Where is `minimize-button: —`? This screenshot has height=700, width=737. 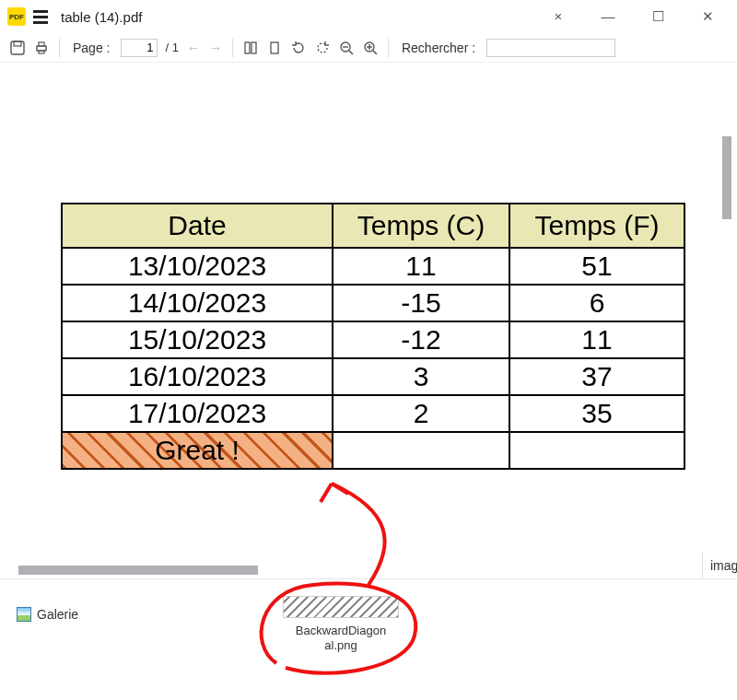 minimize-button: — is located at coordinates (608, 17).